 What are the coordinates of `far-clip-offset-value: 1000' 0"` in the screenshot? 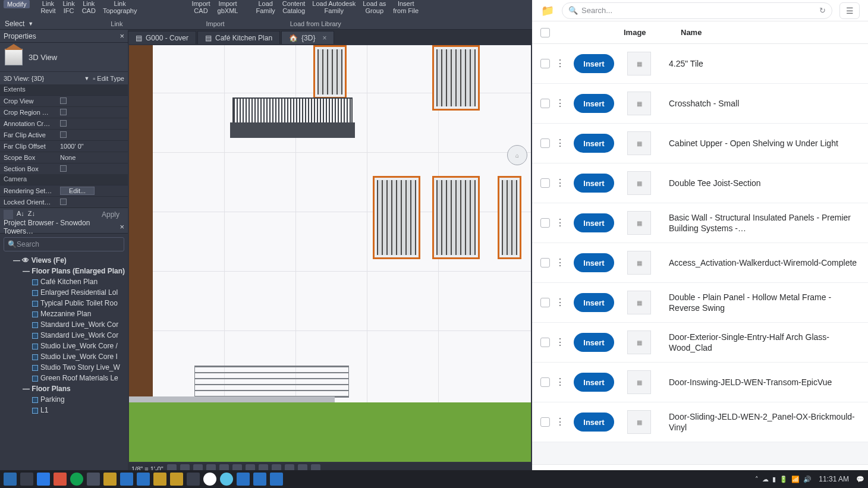 It's located at (92, 146).